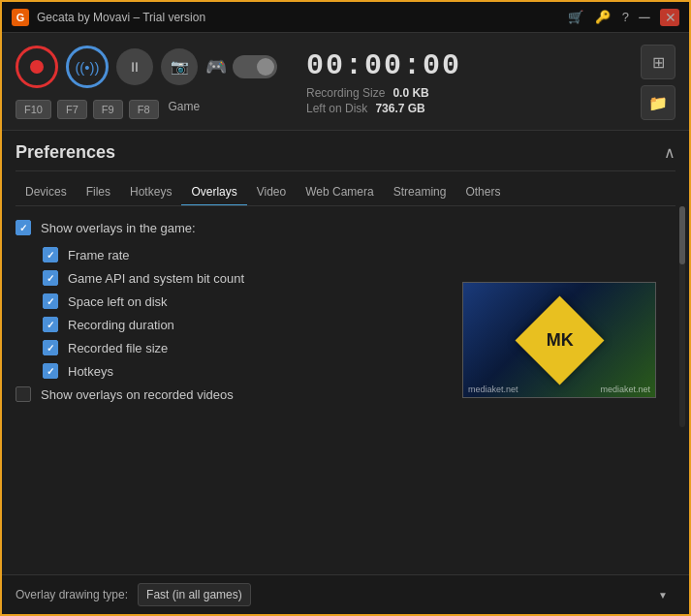 Image resolution: width=691 pixels, height=616 pixels. Describe the element at coordinates (345, 595) in the screenshot. I see `bottom-bar: Overlay drawing type: Fast (in all games…` at that location.